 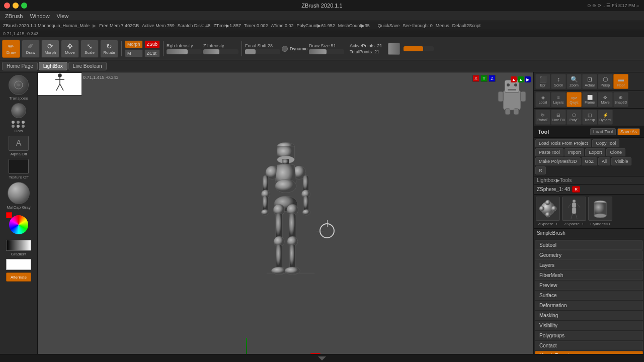 What do you see at coordinates (621, 161) in the screenshot?
I see `visible-btn: Visible` at bounding box center [621, 161].